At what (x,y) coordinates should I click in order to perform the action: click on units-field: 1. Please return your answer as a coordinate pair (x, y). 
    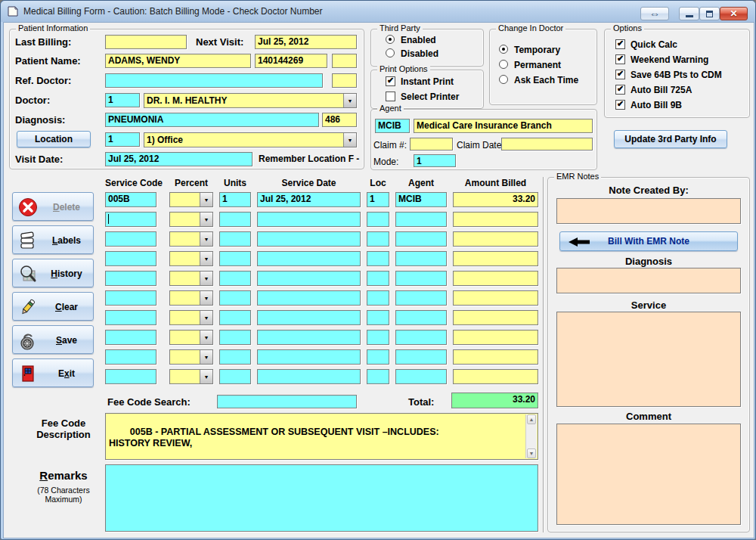
    Looking at the image, I should click on (235, 200).